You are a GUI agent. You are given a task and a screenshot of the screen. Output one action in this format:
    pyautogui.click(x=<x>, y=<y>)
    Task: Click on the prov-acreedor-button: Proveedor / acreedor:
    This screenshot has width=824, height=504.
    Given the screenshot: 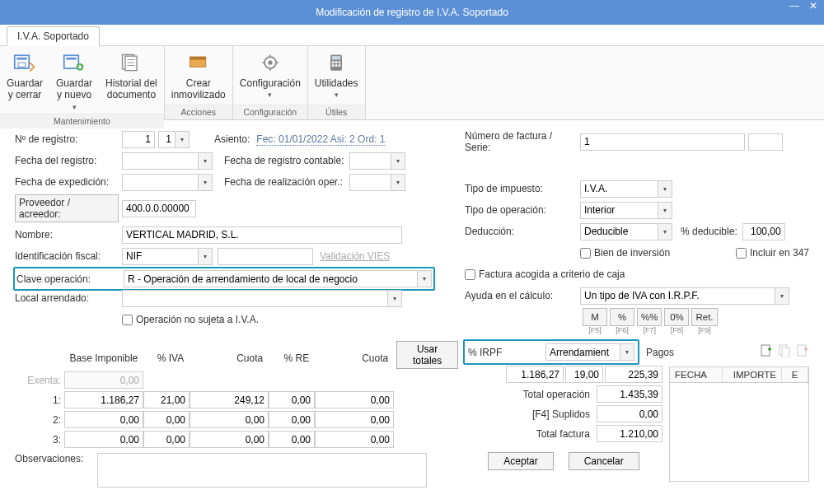 What is the action you would take?
    pyautogui.click(x=67, y=208)
    